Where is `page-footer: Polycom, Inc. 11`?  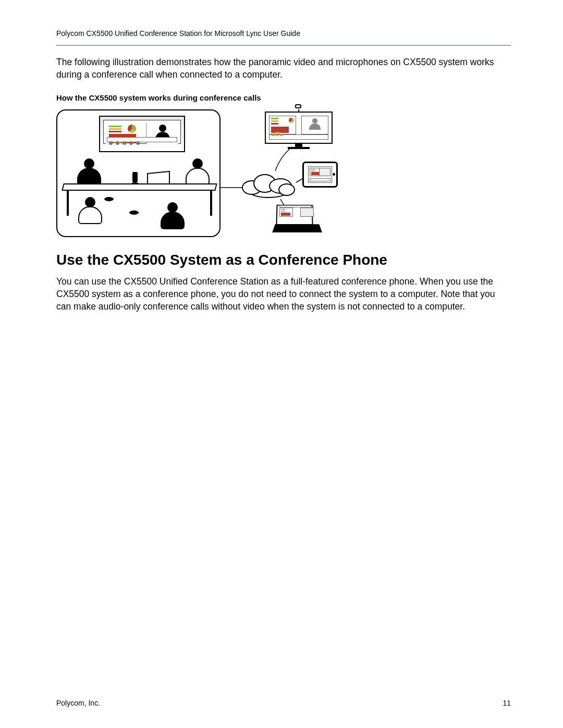
page-footer: Polycom, Inc. 11 is located at coordinates (284, 703).